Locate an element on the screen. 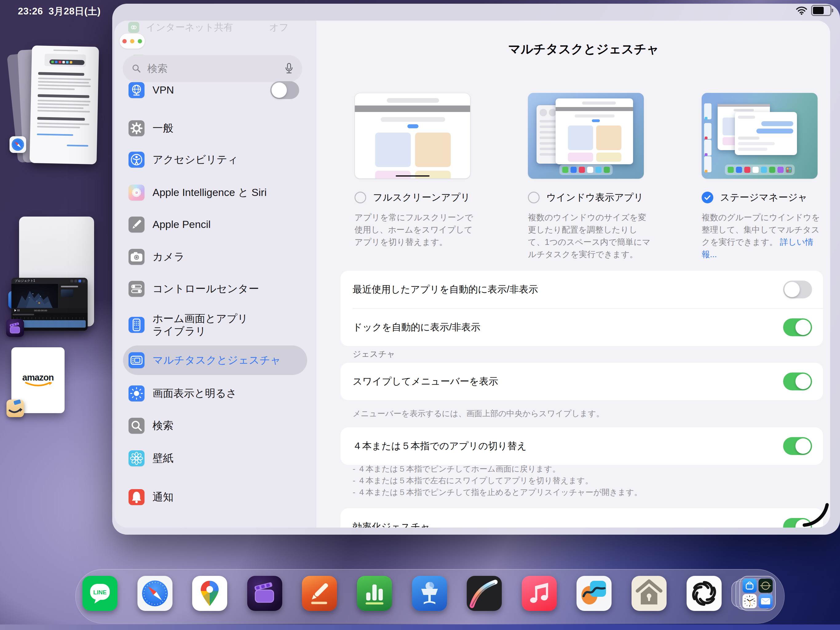 The image size is (840, 630). menu-bar-toggle is located at coordinates (797, 381).